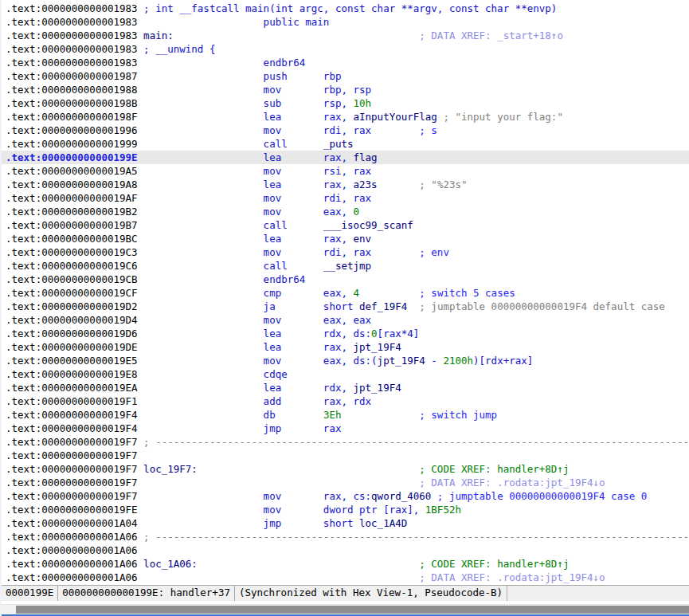 This screenshot has width=689, height=616. Describe the element at coordinates (346, 143) in the screenshot. I see `listing-row: .text:0000000000001999 call _puts` at that location.